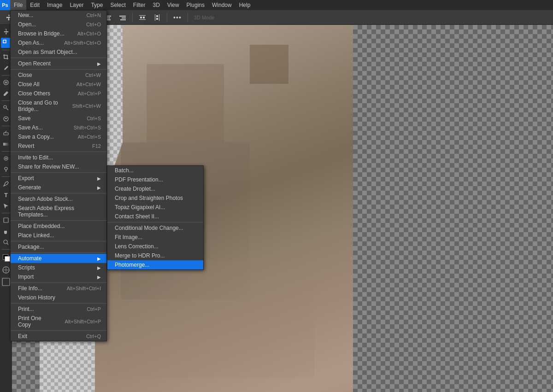 This screenshot has width=553, height=392. Describe the element at coordinates (59, 167) in the screenshot. I see `menu-share-review: Share for Review NEW...` at that location.